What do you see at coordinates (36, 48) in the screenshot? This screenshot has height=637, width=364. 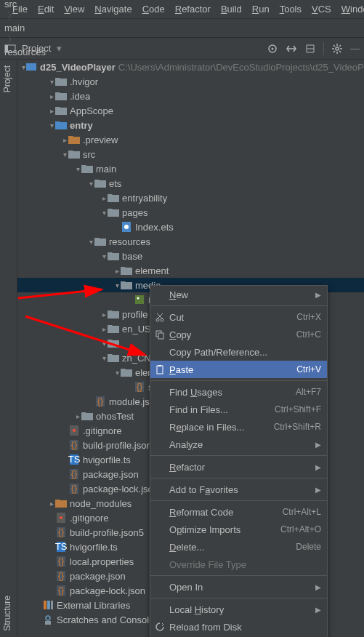 I see `project-label: Project` at bounding box center [36, 48].